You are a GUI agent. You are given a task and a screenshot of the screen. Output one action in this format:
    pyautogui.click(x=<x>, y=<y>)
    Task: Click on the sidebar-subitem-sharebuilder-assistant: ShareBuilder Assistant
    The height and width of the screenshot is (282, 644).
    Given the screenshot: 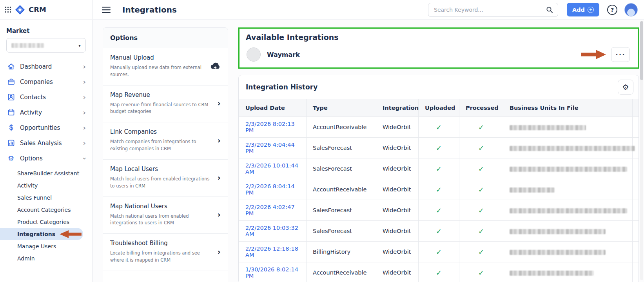 What is the action you would take?
    pyautogui.click(x=46, y=173)
    